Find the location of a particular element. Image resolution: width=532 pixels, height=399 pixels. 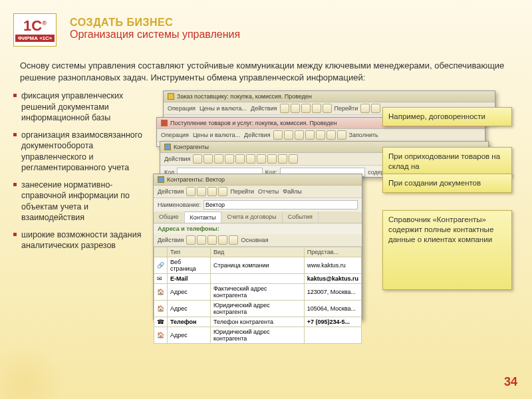

decoration is located at coordinates (40, 372).